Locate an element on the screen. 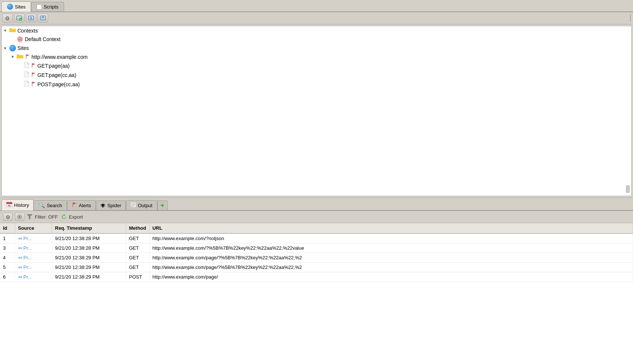 This screenshot has height=364, width=633. stop-button: ⊙ is located at coordinates (7, 18).